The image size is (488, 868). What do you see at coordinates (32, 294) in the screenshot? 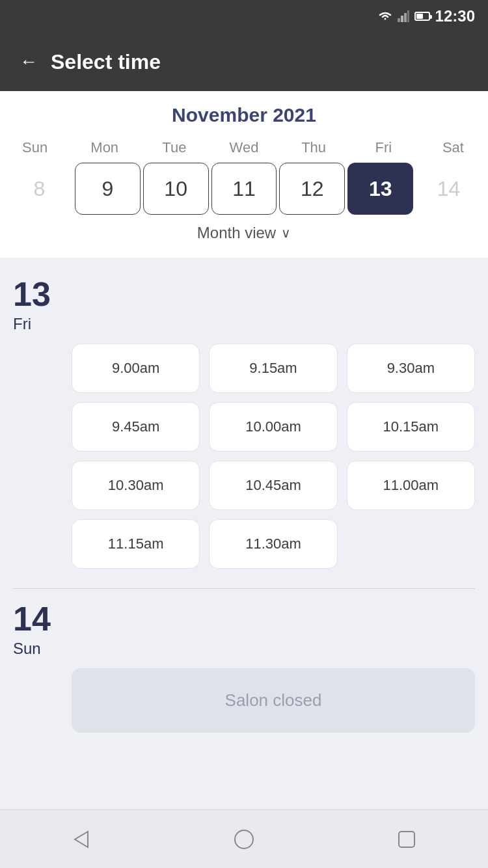
I see `day-13-number: 13` at bounding box center [32, 294].